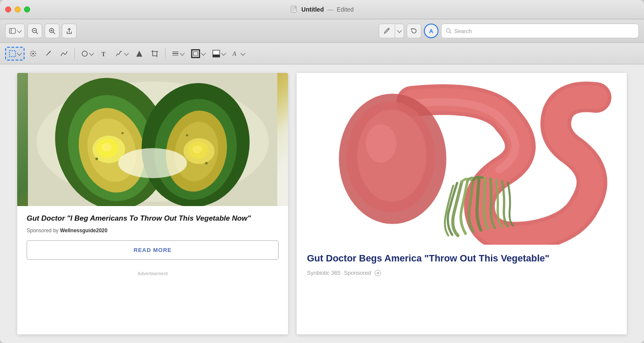 This screenshot has height=343, width=644. What do you see at coordinates (196, 54) in the screenshot?
I see `border-icon` at bounding box center [196, 54].